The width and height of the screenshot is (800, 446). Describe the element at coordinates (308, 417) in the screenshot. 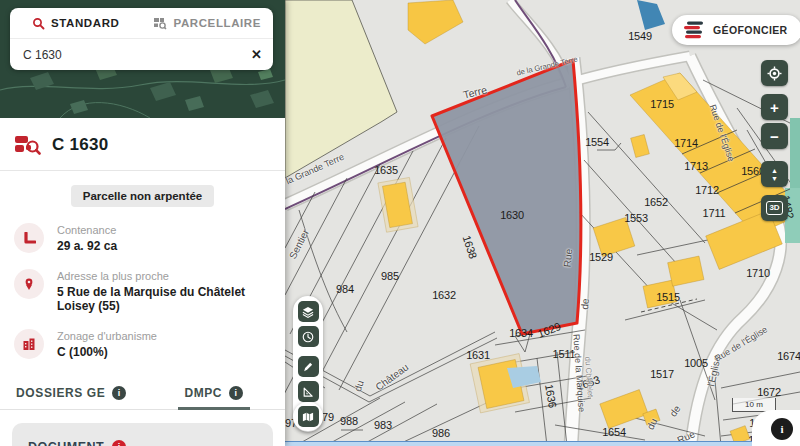

I see `basemap-icon` at that location.